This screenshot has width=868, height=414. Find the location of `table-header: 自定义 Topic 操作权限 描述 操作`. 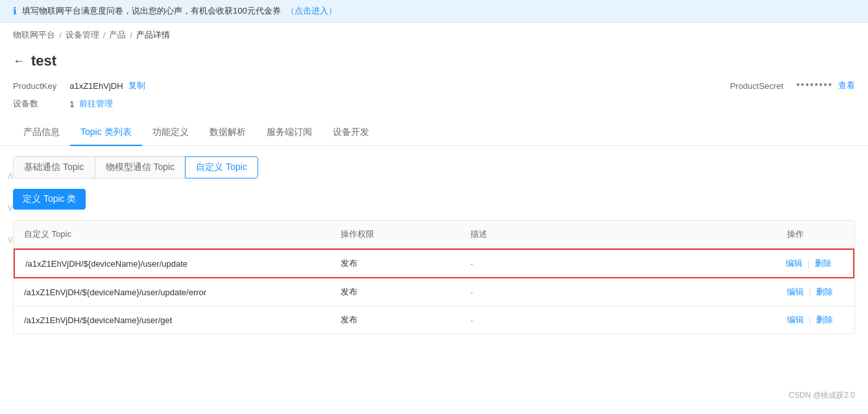

table-header: 自定义 Topic 操作权限 描述 操作 is located at coordinates (434, 235).